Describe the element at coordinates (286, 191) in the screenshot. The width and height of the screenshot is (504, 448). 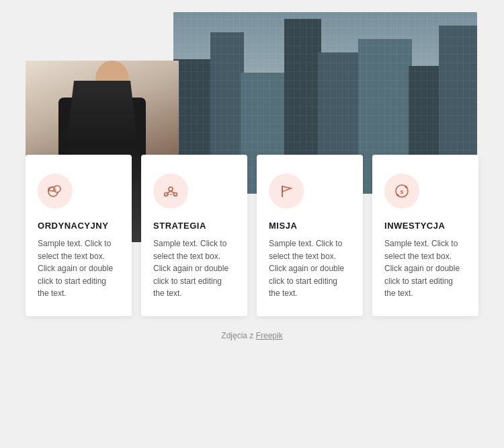
I see `flag-icon` at that location.